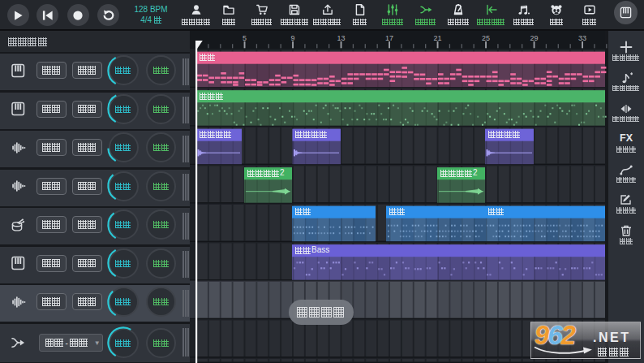 Image resolution: width=644 pixels, height=363 pixels. Describe the element at coordinates (534, 38) in the screenshot. I see `svg-text: 29` at that location.